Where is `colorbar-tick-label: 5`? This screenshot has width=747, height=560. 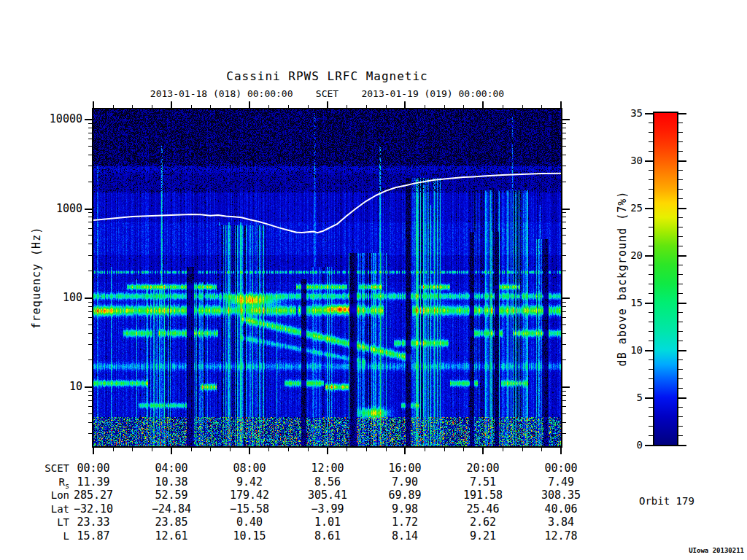 colorbar-tick-label: 5 is located at coordinates (631, 397).